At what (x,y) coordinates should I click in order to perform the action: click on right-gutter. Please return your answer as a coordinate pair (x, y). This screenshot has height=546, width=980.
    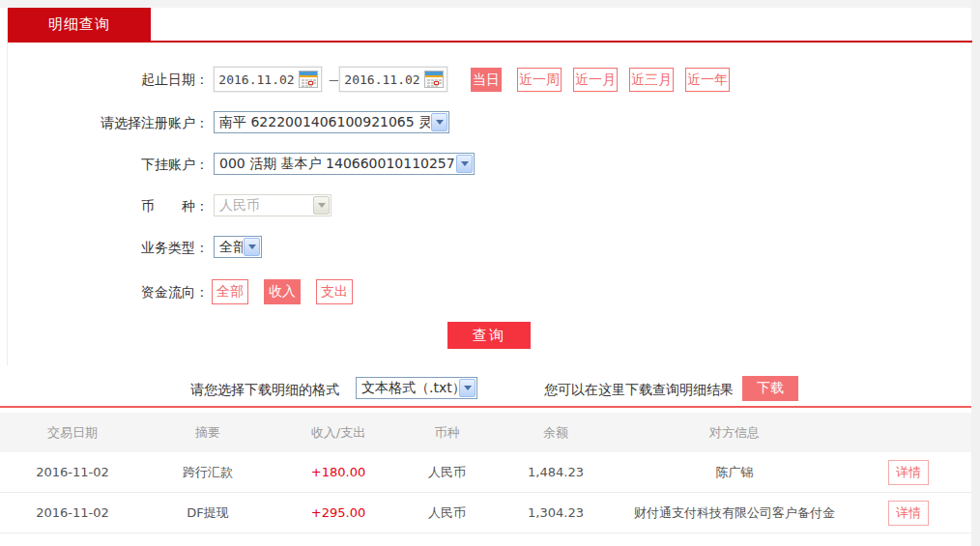
    Looking at the image, I should click on (976, 273).